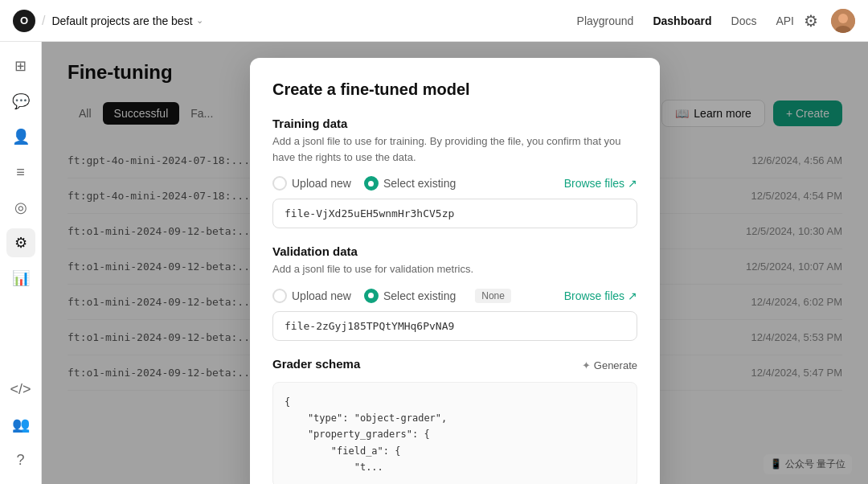 Image resolution: width=868 pixels, height=484 pixels. I want to click on sidebar-icon-chart: 📊, so click(21, 278).